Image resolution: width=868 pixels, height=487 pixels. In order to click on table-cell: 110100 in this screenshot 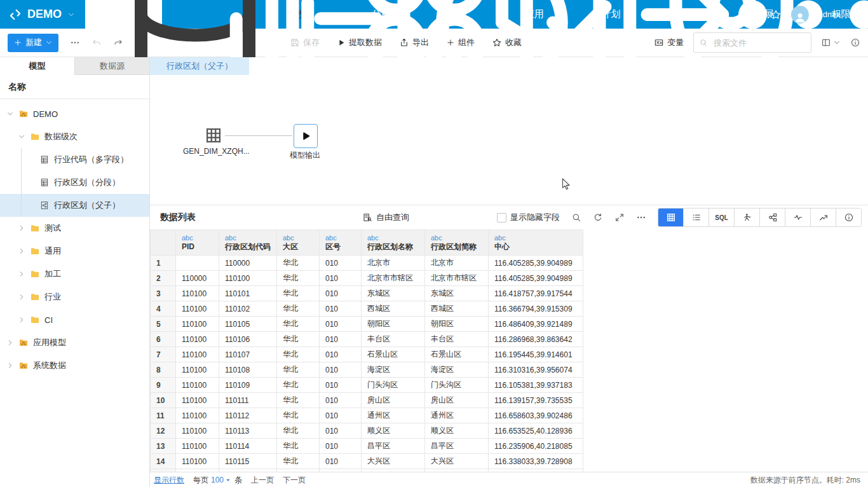, I will do `click(198, 462)`.